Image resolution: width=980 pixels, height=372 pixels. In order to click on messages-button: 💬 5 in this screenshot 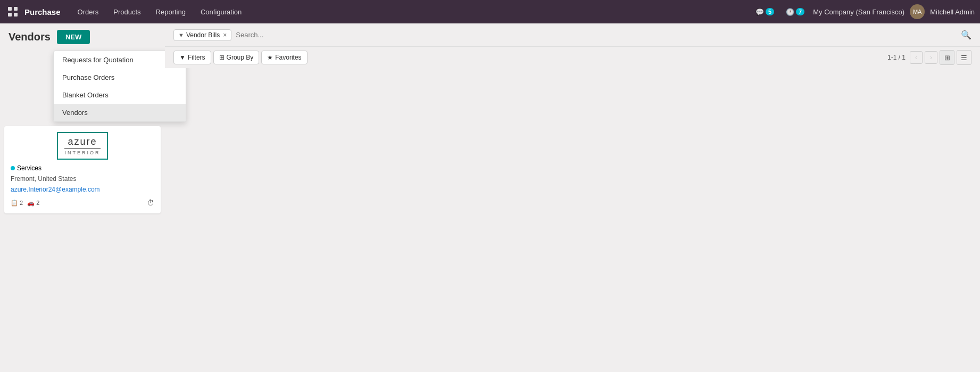, I will do `click(765, 12)`.